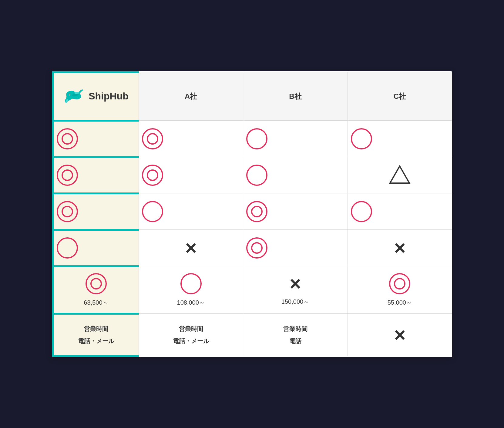 The image size is (504, 428). Describe the element at coordinates (295, 175) in the screenshot. I see `b-cell-row2` at that location.